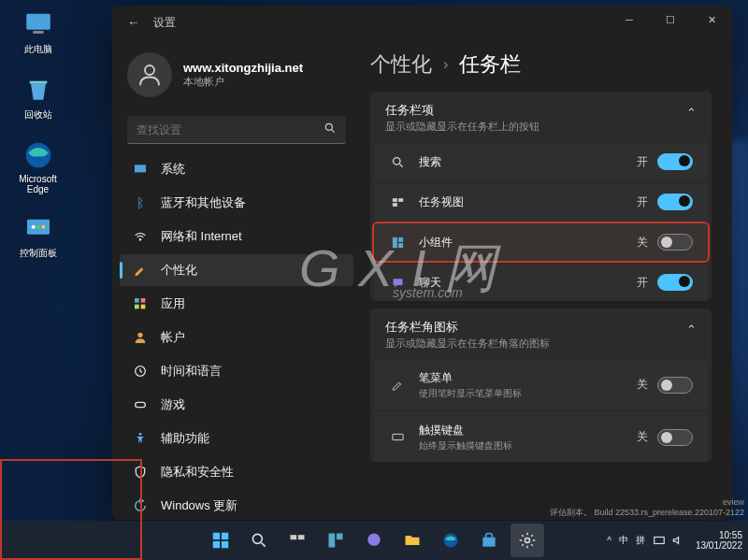  What do you see at coordinates (624, 540) in the screenshot?
I see `tray-ime: 中` at bounding box center [624, 540].